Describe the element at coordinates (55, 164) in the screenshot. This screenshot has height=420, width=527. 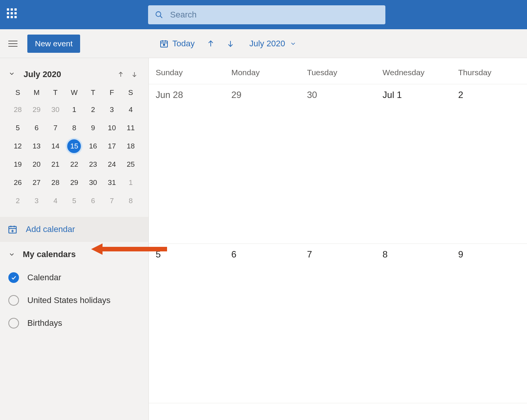
I see `mini-day-cell: 21` at that location.